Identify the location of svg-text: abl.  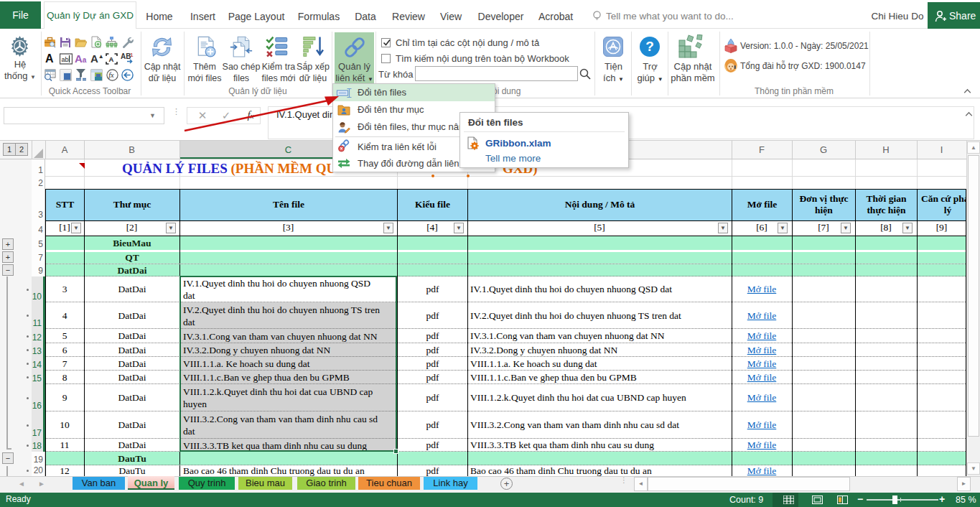
(66, 60).